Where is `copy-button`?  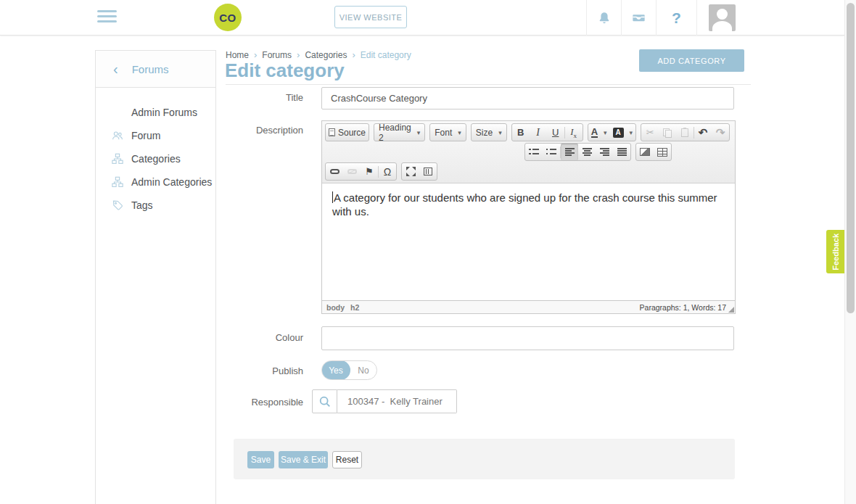
copy-button is located at coordinates (667, 132).